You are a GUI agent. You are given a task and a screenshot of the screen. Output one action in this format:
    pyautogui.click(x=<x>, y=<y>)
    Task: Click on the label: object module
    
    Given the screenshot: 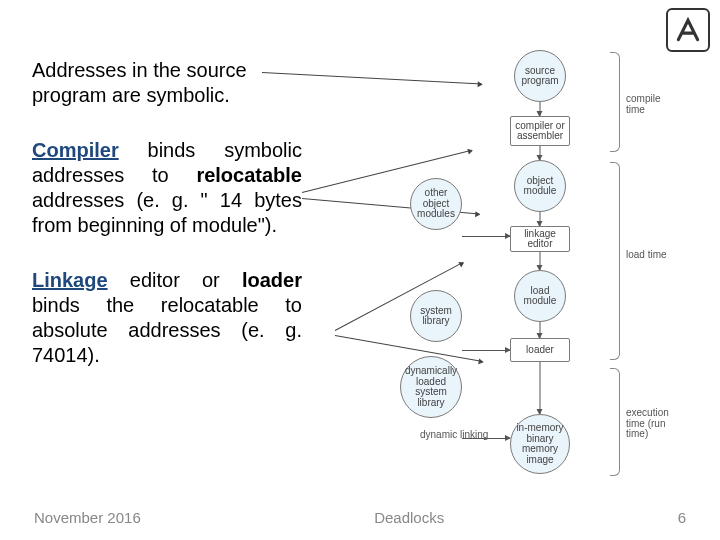 What is the action you would take?
    pyautogui.click(x=540, y=186)
    